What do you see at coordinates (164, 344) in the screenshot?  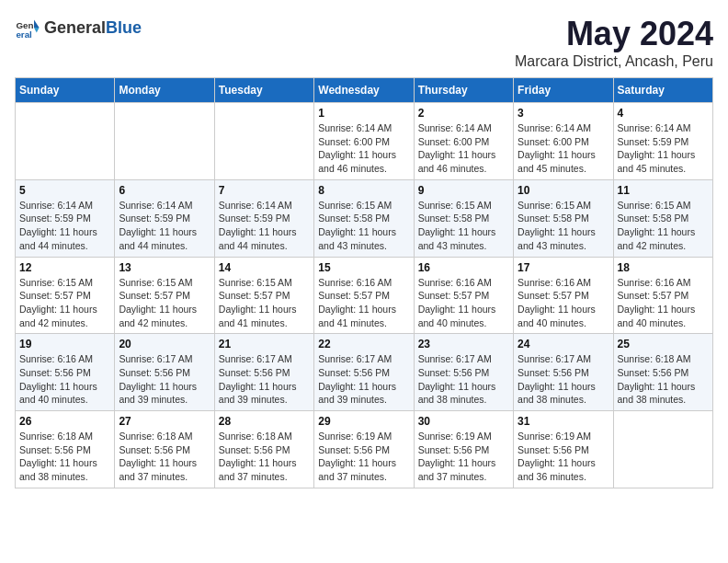 I see `day-number: 20` at bounding box center [164, 344].